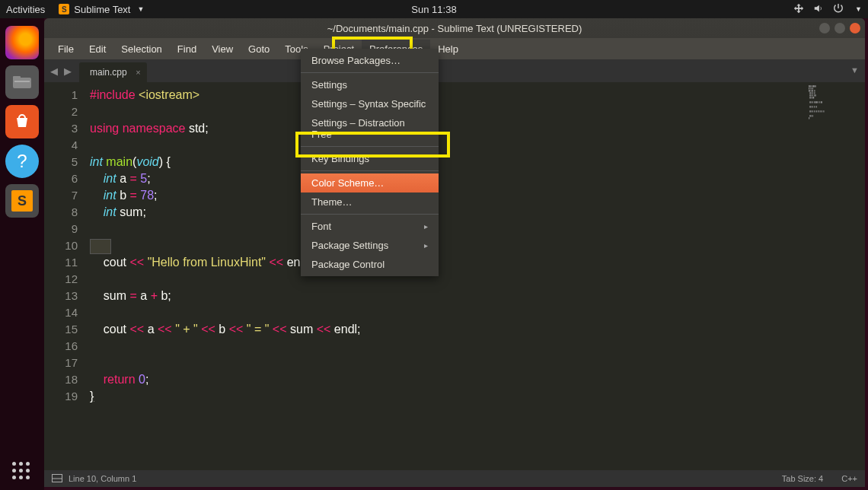  I want to click on dropdown-item: Color Scheme…, so click(370, 183).